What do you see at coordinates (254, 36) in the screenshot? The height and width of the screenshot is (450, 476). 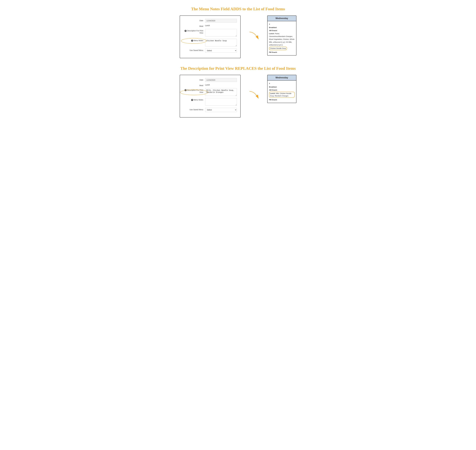 I see `section1-arrow` at bounding box center [254, 36].